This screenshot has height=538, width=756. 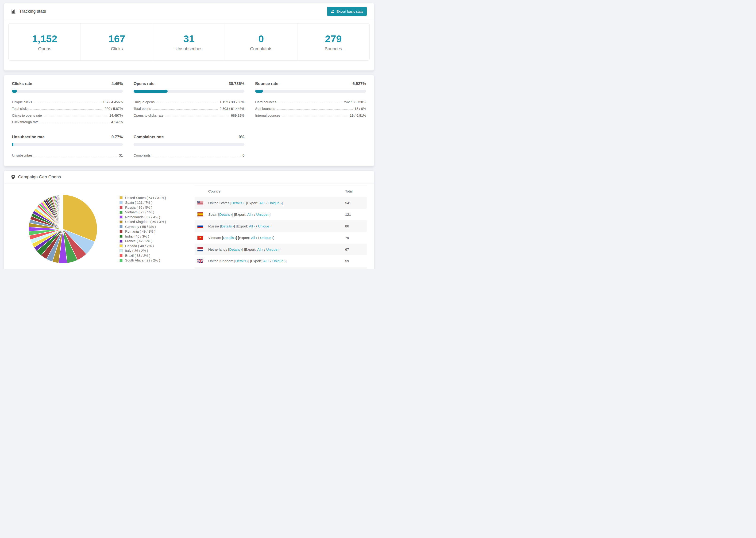 What do you see at coordinates (117, 49) in the screenshot?
I see `stat-label: Clicks` at bounding box center [117, 49].